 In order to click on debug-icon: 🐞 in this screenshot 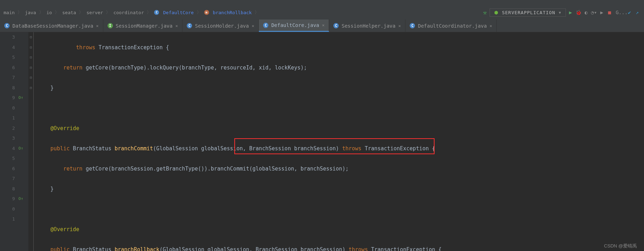, I will do `click(578, 12)`.